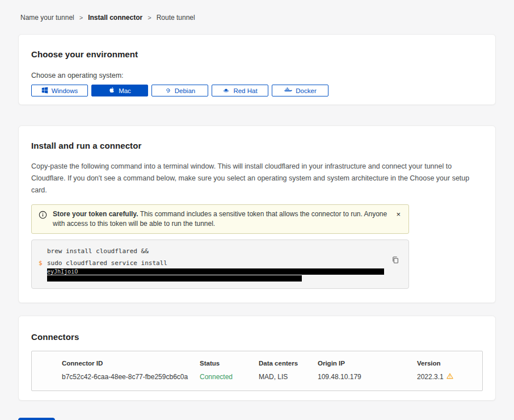 The image size is (514, 420). I want to click on os-button-debian: Debian, so click(180, 91).